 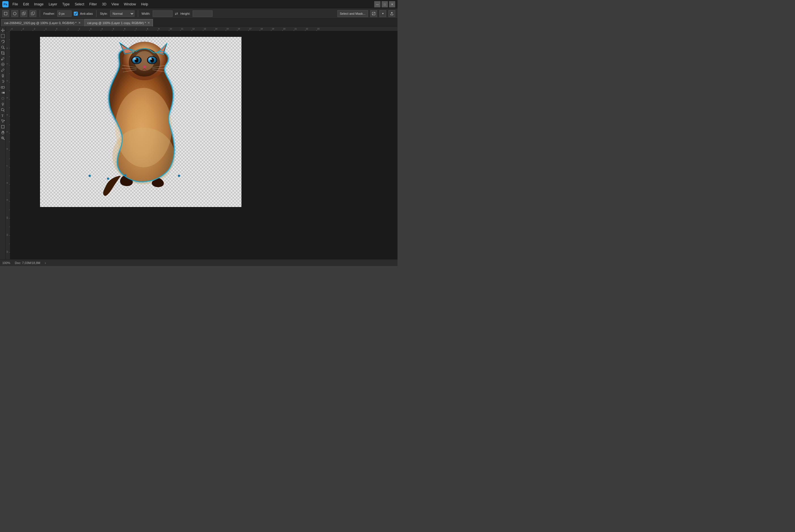 What do you see at coordinates (3, 53) in the screenshot?
I see `tool-crop` at bounding box center [3, 53].